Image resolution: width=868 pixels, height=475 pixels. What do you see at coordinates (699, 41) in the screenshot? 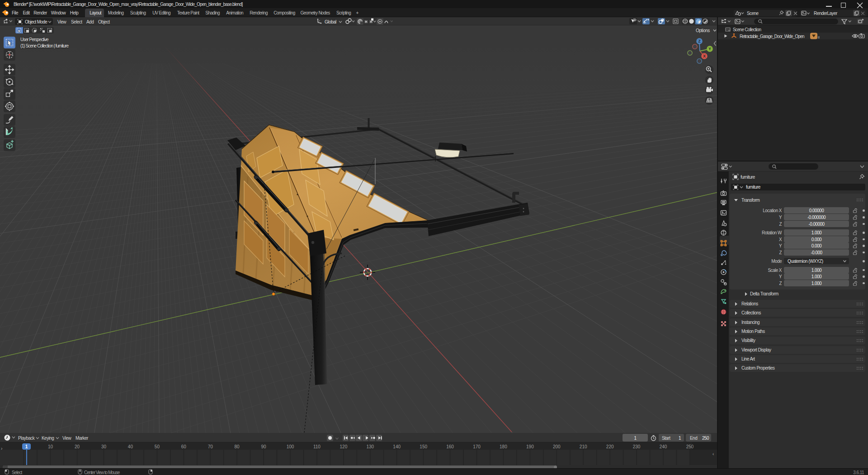
I see `svg-text: Z` at bounding box center [699, 41].